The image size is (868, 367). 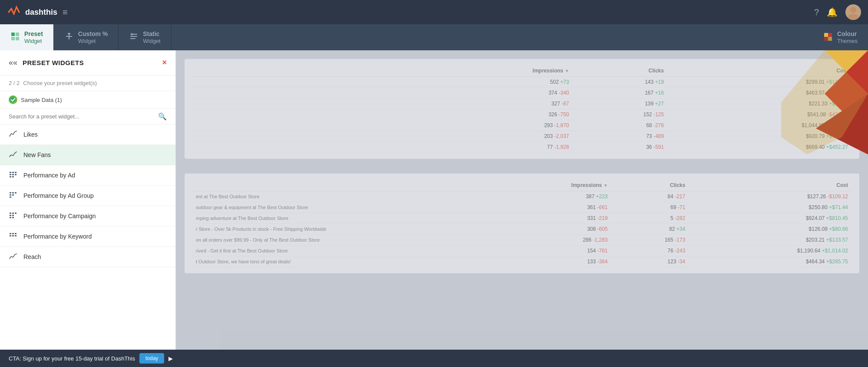 I want to click on avatar, so click(x=853, y=12).